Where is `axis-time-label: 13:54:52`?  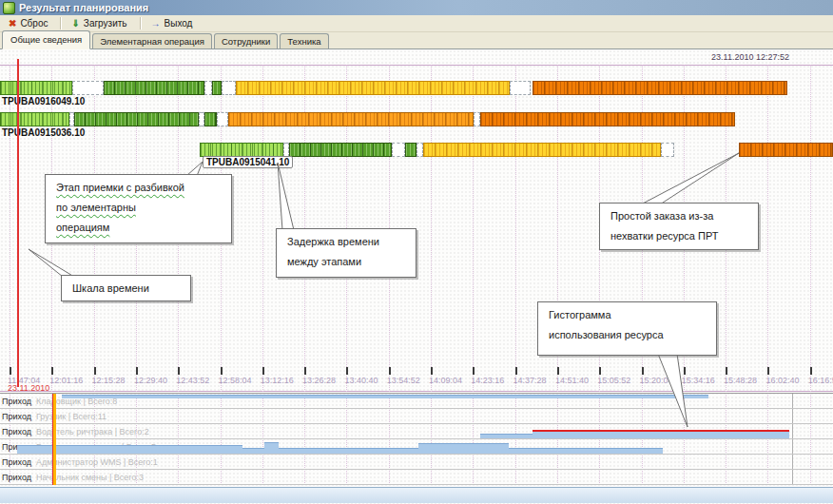 axis-time-label: 13:54:52 is located at coordinates (403, 380).